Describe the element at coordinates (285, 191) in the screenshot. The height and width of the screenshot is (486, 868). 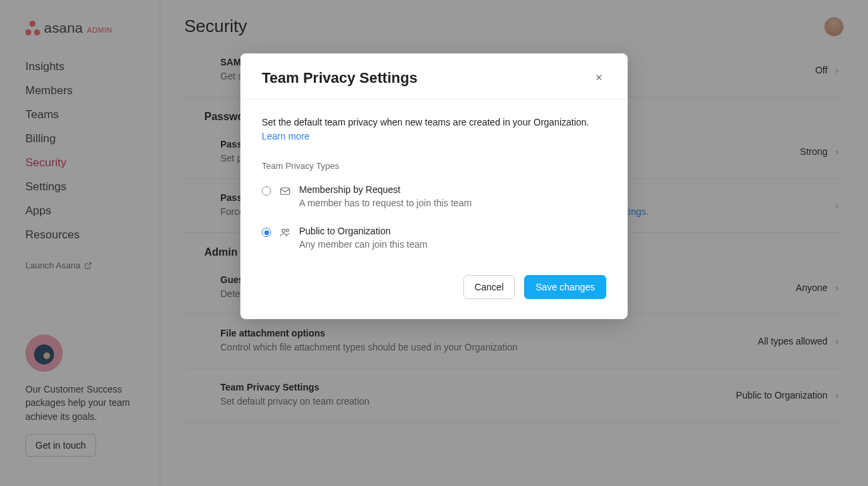
I see `envelope-icon` at that location.